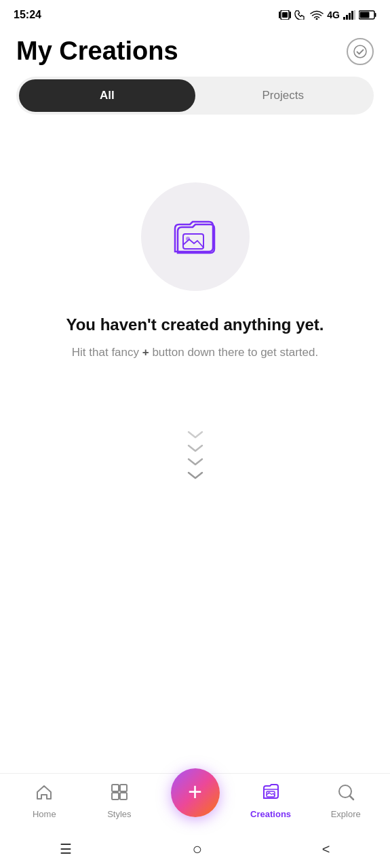 This screenshot has height=868, width=390. I want to click on nav-label-explore: Explore, so click(346, 814).